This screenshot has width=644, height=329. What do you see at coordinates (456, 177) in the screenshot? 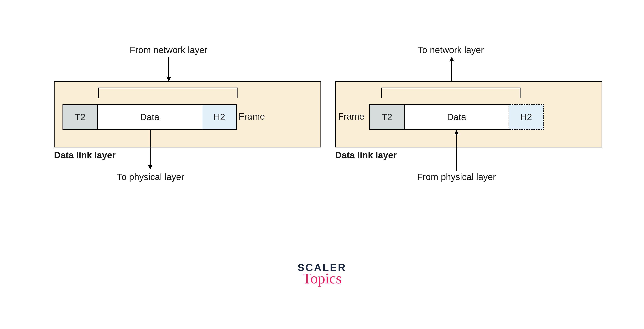
I see `right-bottom-label: From physical layer` at bounding box center [456, 177].